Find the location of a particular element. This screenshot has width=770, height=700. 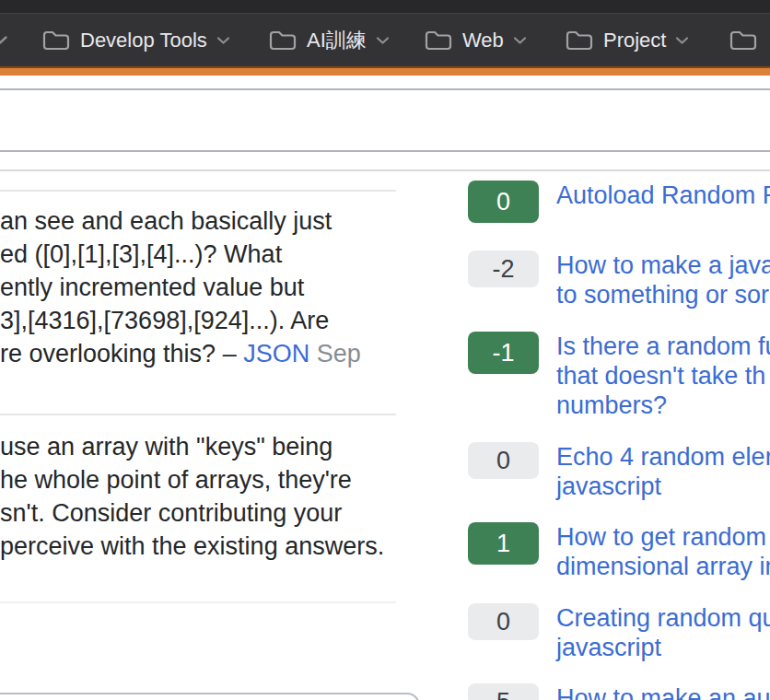

comment-text-line: re overlooking this? – JSON Sep is located at coordinates (201, 354).